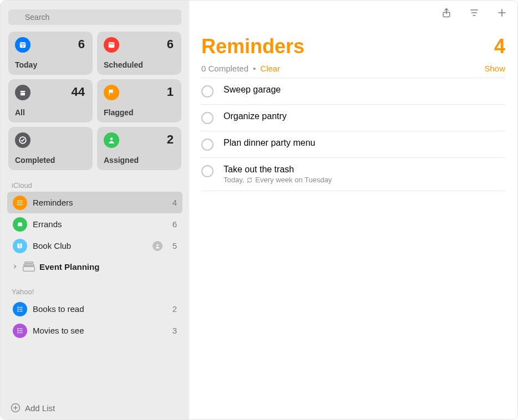 The width and height of the screenshot is (518, 420). What do you see at coordinates (98, 203) in the screenshot?
I see `list-name: Reminders` at bounding box center [98, 203].